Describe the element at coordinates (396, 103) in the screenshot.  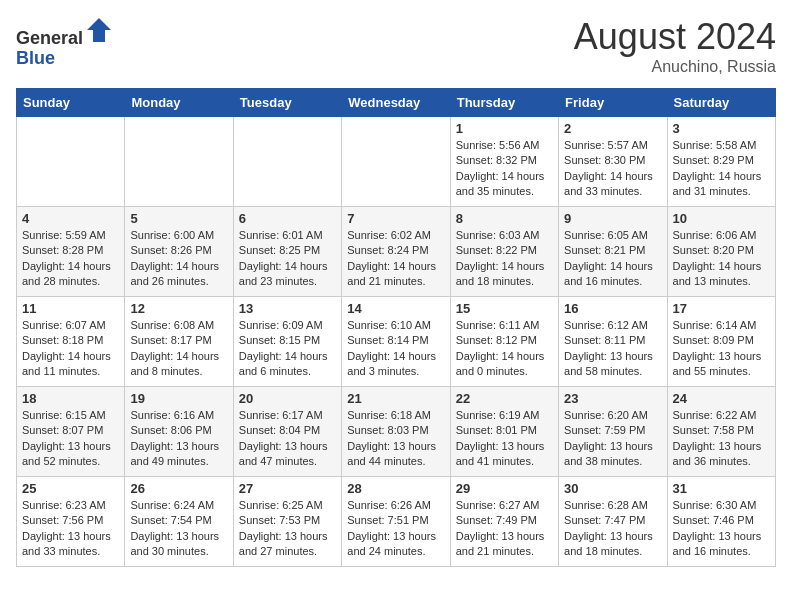
I see `weekday-header-row: SundayMondayTuesdayWednesdayThursdayFrid…` at that location.